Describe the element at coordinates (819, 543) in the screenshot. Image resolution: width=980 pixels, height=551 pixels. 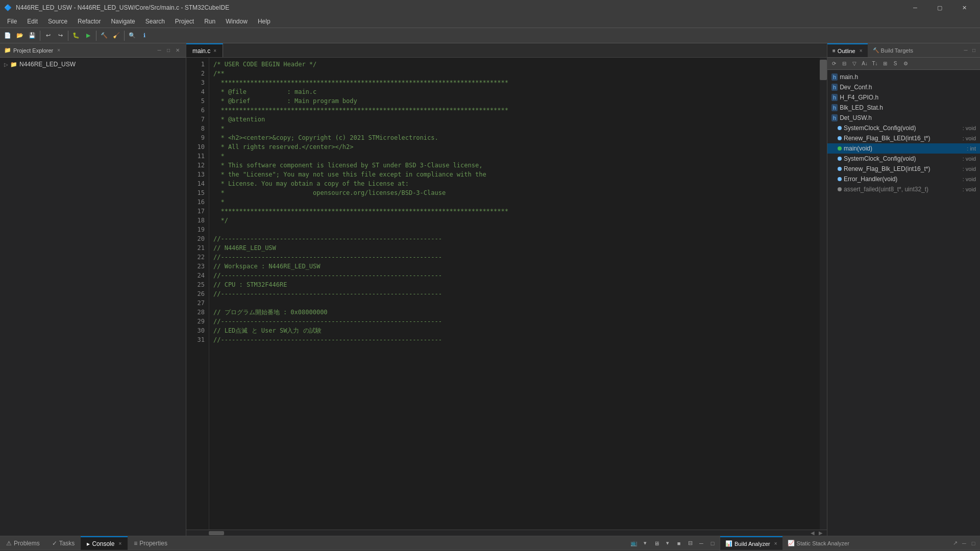
I see `tab-static-stack: 📈 Static Stack Analyzer` at that location.